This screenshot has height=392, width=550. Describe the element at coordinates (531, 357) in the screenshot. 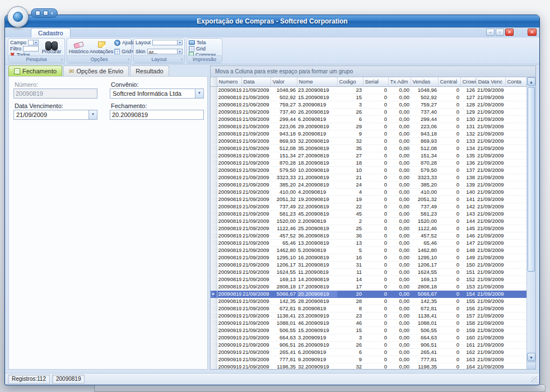

I see `scroll-down-icon: ▼` at that location.